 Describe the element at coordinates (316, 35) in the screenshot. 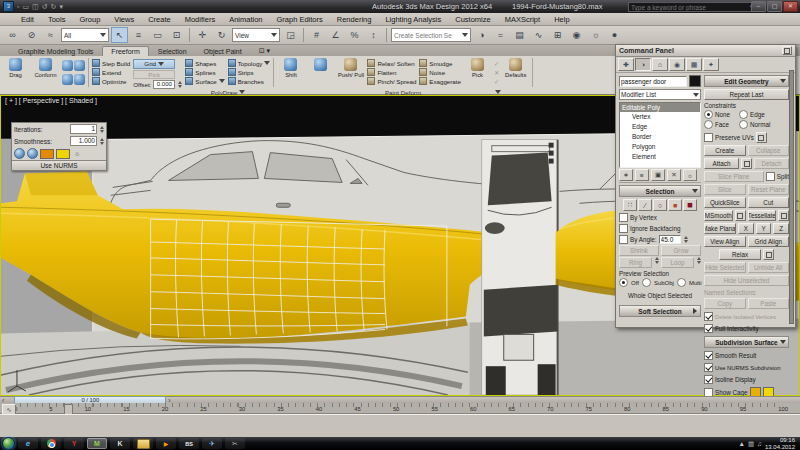

I see `snaps-toggle-icon: #` at that location.